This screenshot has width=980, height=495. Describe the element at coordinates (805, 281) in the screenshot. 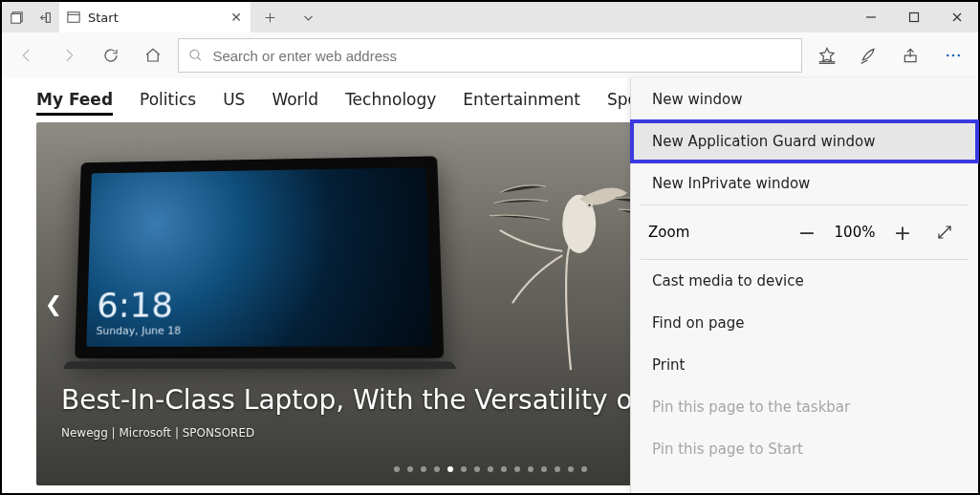

I see `menu-cast: Cast media to device` at that location.